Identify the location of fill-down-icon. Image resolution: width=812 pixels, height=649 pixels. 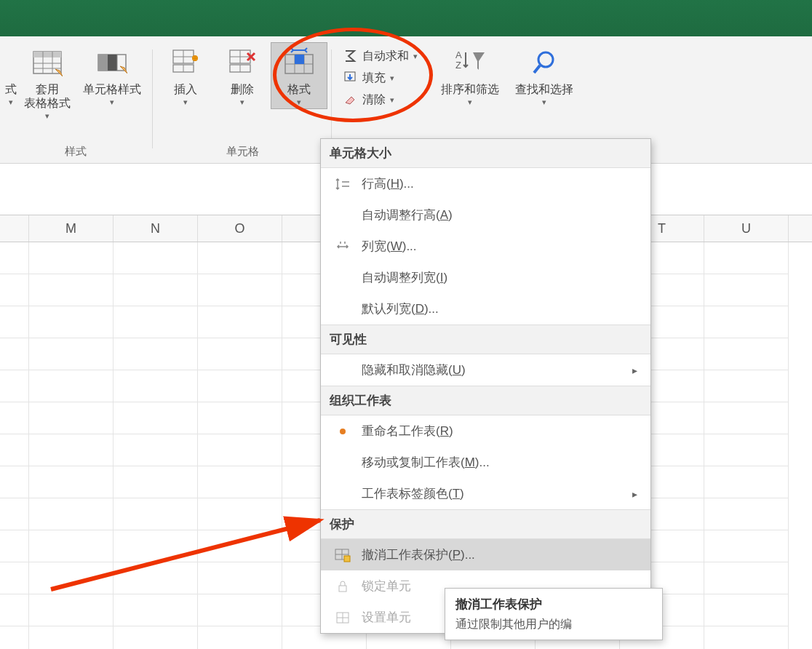
(350, 78).